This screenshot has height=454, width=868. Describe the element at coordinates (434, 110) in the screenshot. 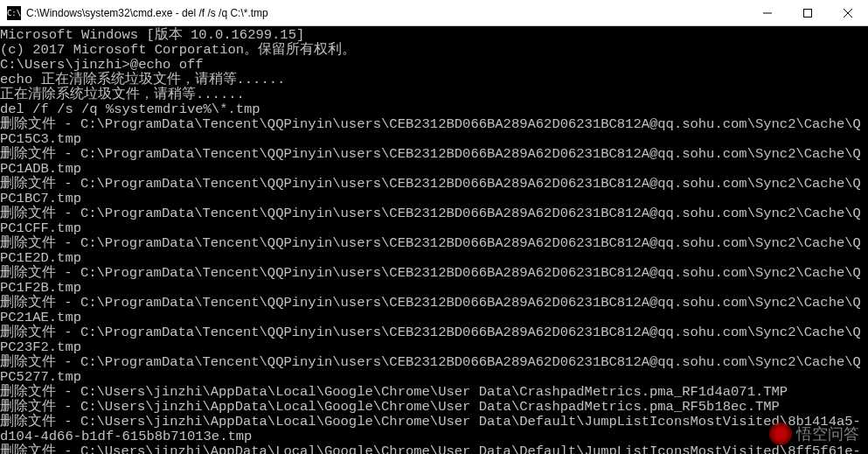

I see `console-line: del /f /s /q %systemdrive%\*.tmp` at that location.